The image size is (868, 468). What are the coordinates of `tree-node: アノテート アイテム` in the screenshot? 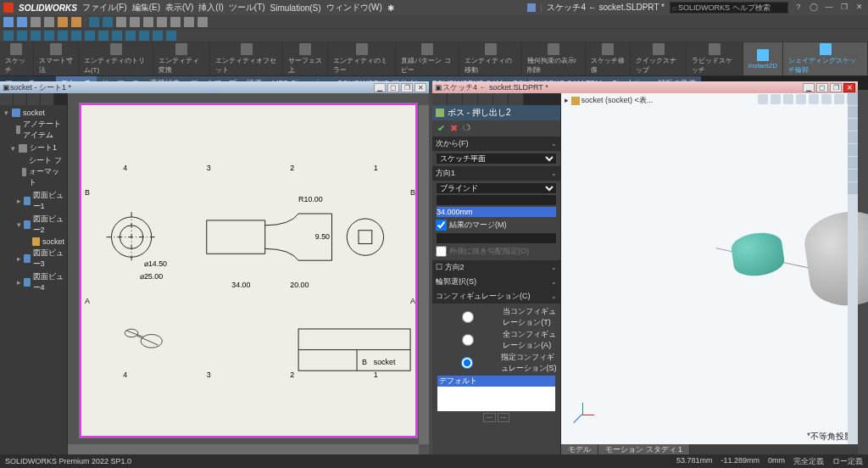 It's located at (34, 130).